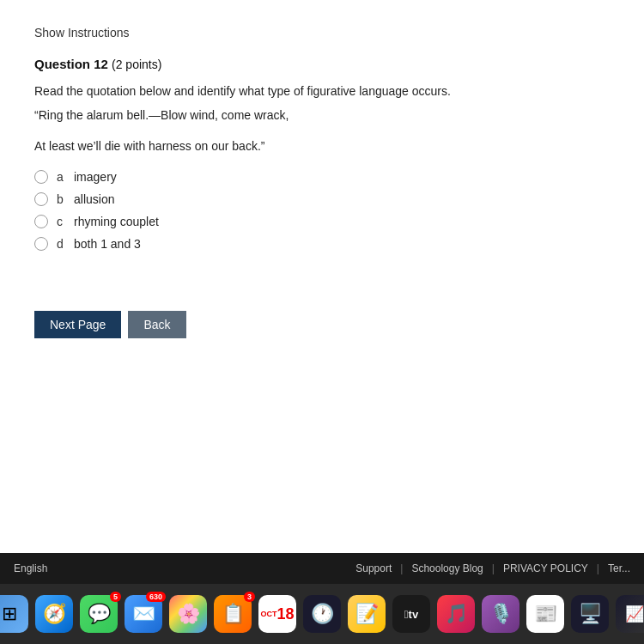  Describe the element at coordinates (94, 199) in the screenshot. I see `option-text-b: allusion` at that location.